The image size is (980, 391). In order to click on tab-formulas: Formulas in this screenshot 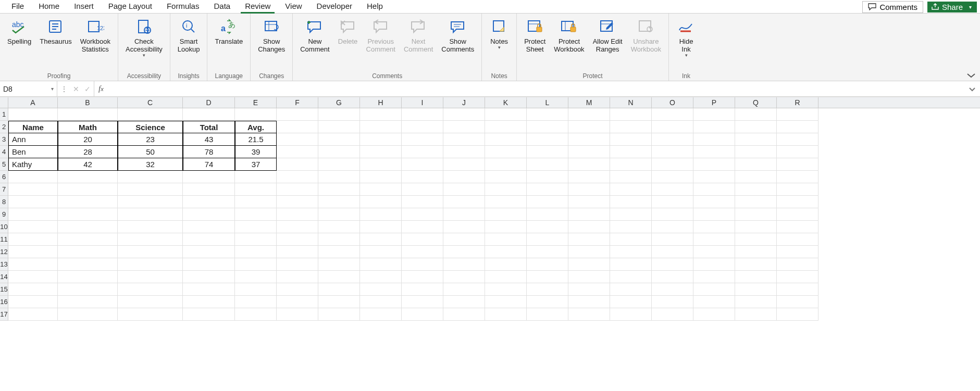, I will do `click(183, 6)`.